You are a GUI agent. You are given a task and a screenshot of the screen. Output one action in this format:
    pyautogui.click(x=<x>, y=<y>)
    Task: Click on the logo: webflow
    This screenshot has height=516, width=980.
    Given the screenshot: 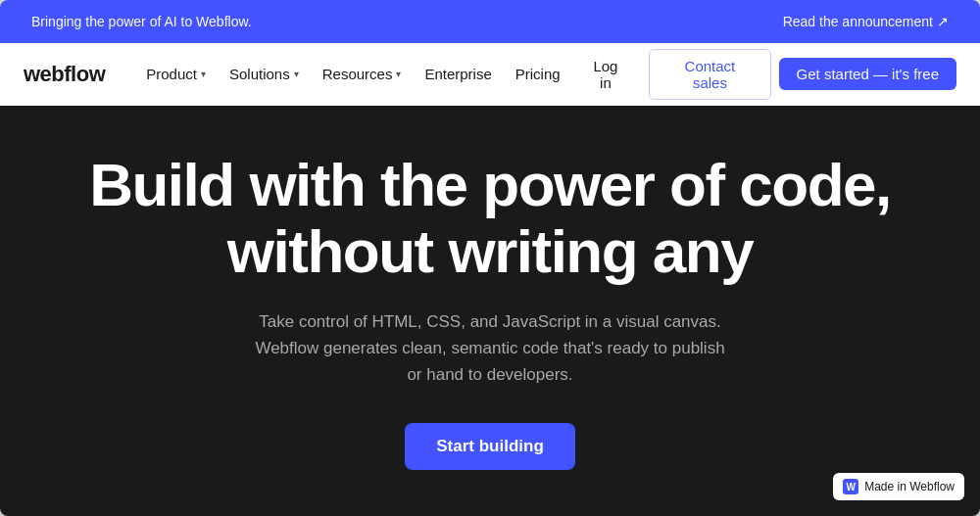 What is the action you would take?
    pyautogui.click(x=65, y=74)
    